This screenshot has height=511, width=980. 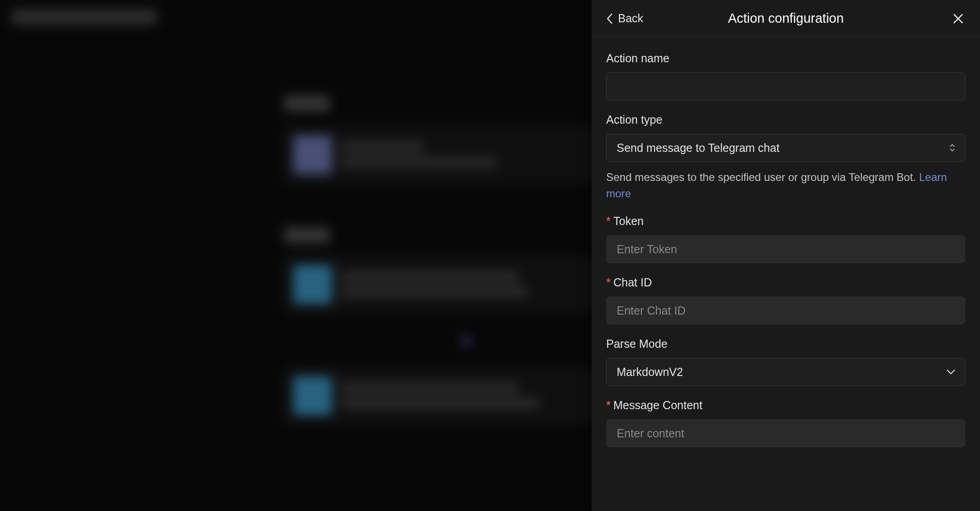 I want to click on action-name-label: Action name, so click(x=786, y=58).